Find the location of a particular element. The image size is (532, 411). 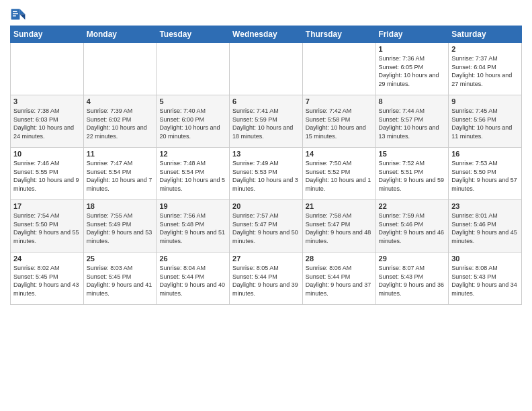

week-row-3: 17Sunrise: 7:54 AM Sunset: 5:50 PM Dayli… is located at coordinates (266, 226).